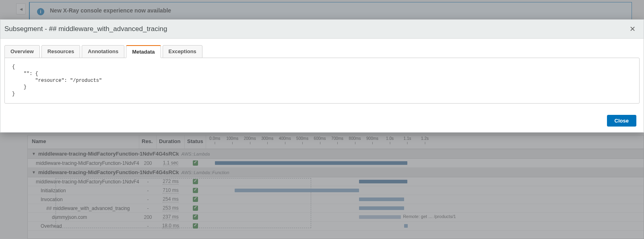 Image resolution: width=644 pixels, height=239 pixels. Describe the element at coordinates (372, 139) in the screenshot. I see `timeline-tick: 900ms` at that location.